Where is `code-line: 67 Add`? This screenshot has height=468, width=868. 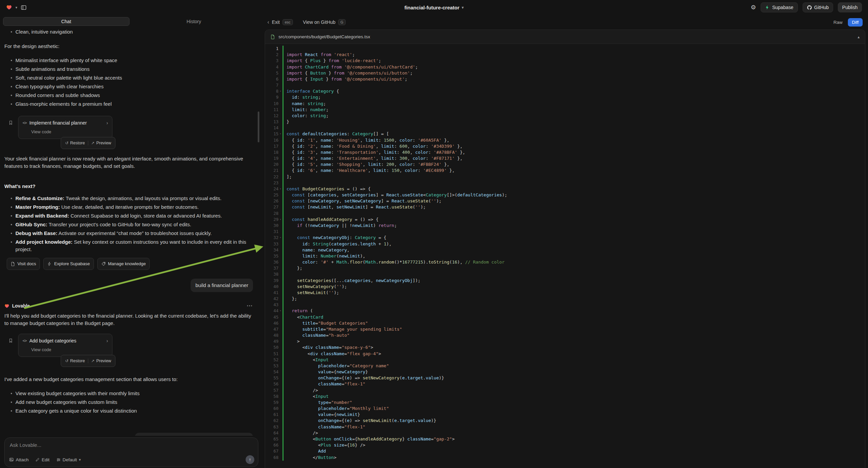 code-line: 67 Add is located at coordinates (565, 451).